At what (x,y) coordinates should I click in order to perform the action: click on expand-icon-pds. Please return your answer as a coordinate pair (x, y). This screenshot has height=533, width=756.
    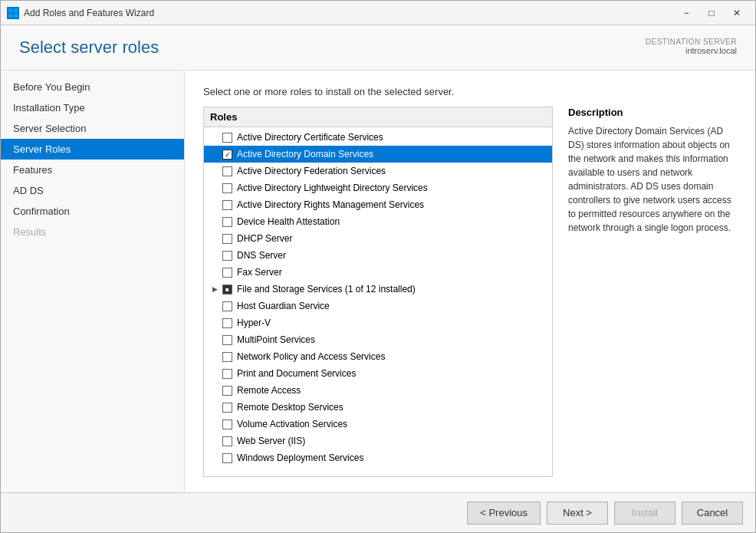
    Looking at the image, I should click on (215, 373).